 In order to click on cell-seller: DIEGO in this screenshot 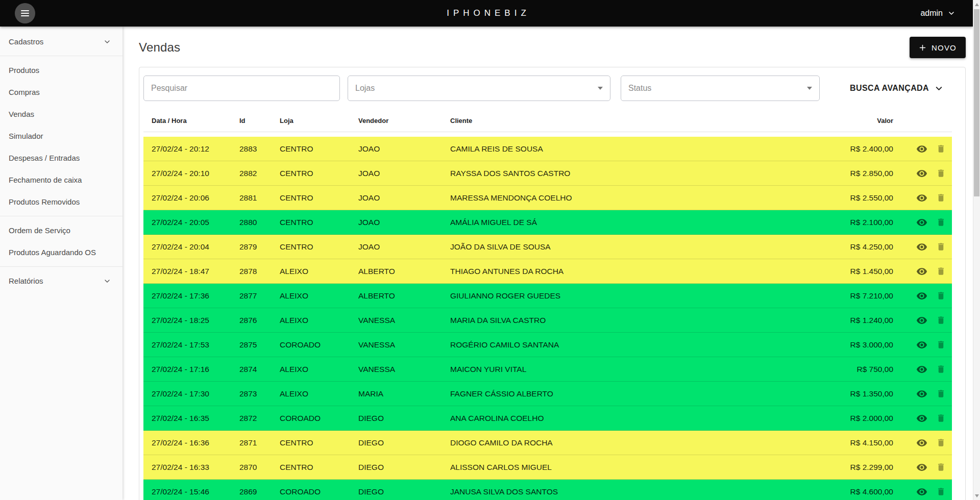, I will do `click(404, 418)`.